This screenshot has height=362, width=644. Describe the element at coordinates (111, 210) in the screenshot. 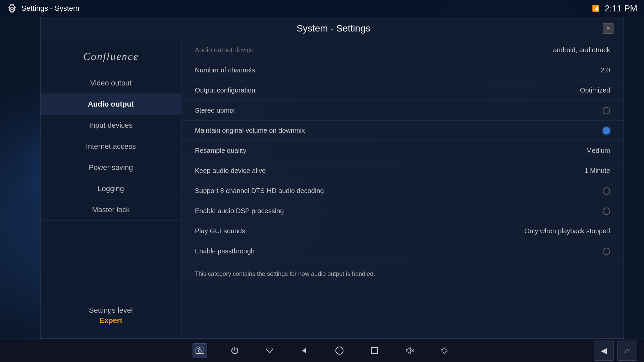

I see `sidebar-item-master-lock: Master lock` at that location.